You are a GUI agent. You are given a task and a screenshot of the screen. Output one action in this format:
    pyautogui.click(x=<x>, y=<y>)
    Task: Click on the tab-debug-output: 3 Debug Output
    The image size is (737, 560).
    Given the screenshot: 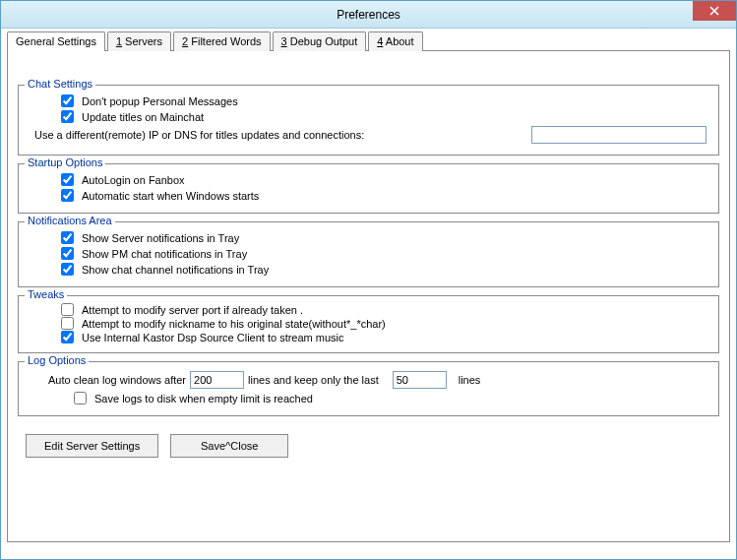 What is the action you would take?
    pyautogui.click(x=320, y=41)
    